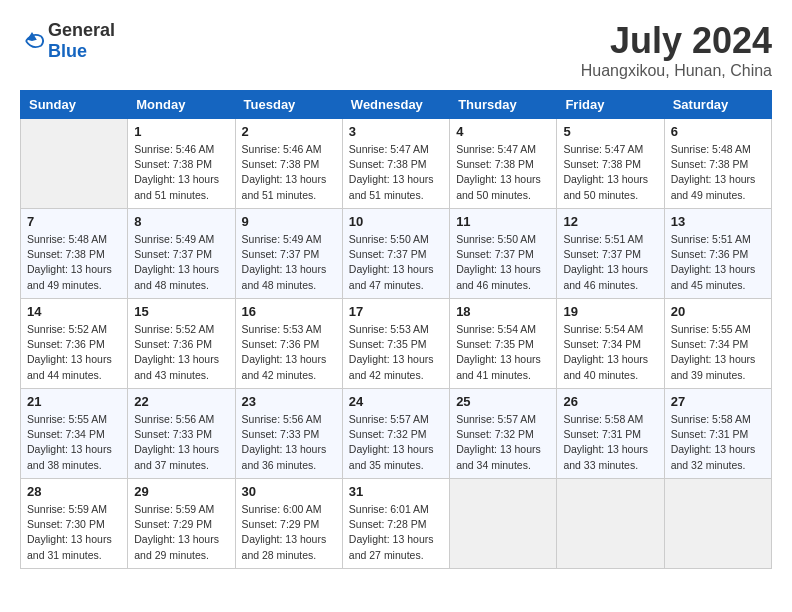  Describe the element at coordinates (610, 402) in the screenshot. I see `day-number: 26` at that location.